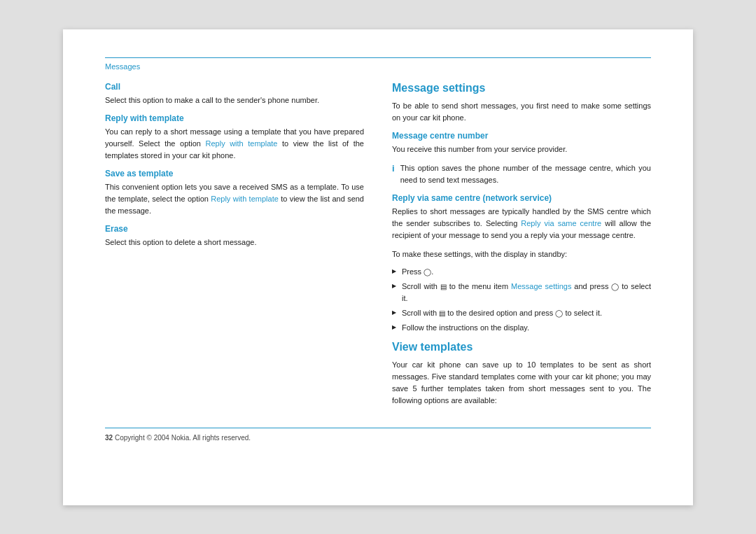 This screenshot has height=534, width=756. I want to click on section-heading-message-centre-number: Message centre number, so click(522, 136).